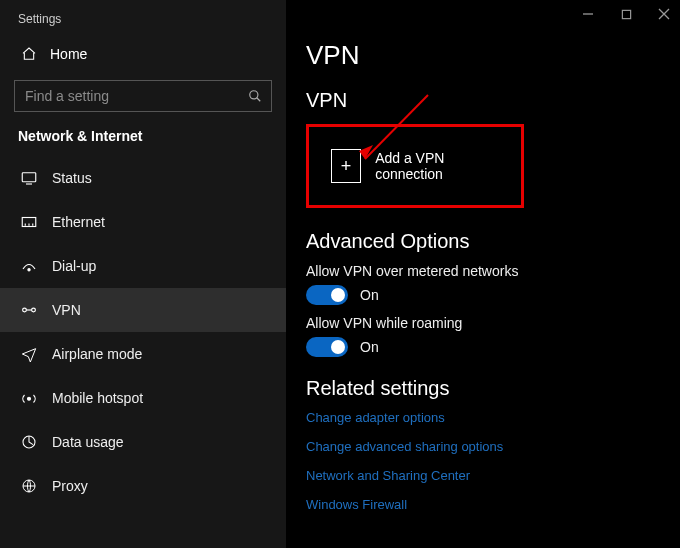 The height and width of the screenshot is (548, 680). What do you see at coordinates (98, 398) in the screenshot?
I see `sidebar-item-label: Mobile hotspot` at bounding box center [98, 398].